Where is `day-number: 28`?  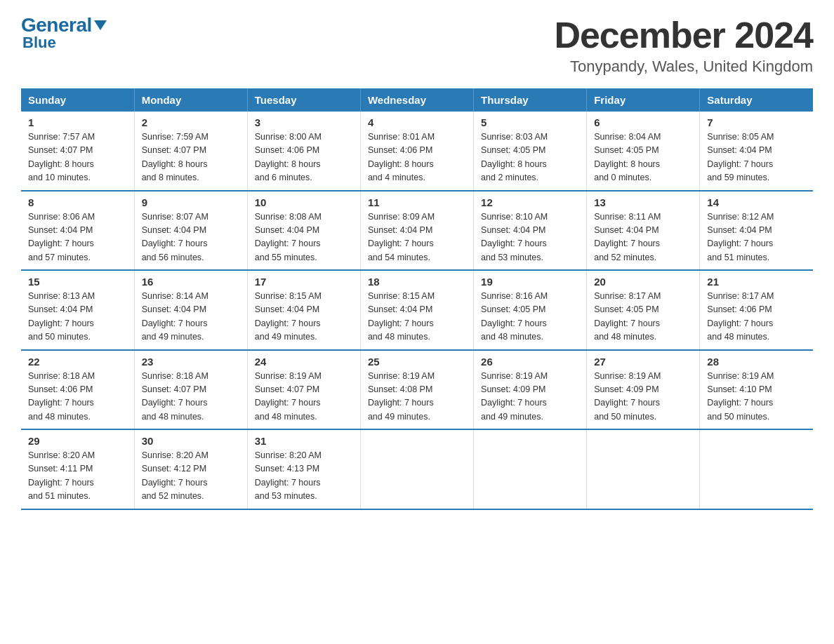 day-number: 28 is located at coordinates (757, 362).